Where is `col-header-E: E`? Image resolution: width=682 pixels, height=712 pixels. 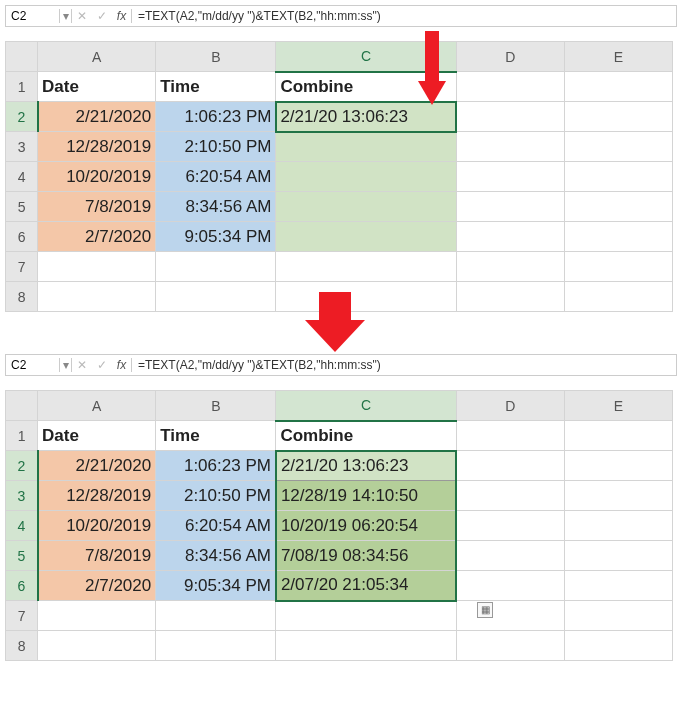
col-header-E: E is located at coordinates (618, 406).